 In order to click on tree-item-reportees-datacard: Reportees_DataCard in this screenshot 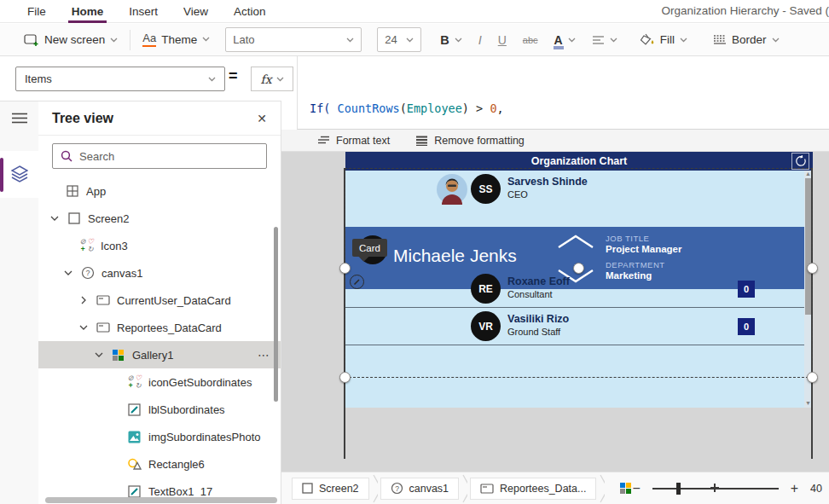, I will do `click(159, 327)`.